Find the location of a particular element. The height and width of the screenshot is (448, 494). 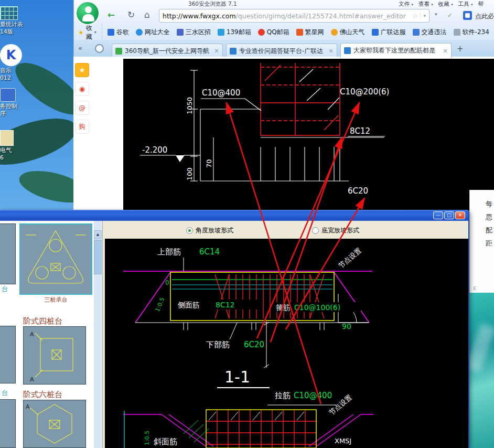

menu-tools: 工具 ▾ is located at coordinates (466, 4).